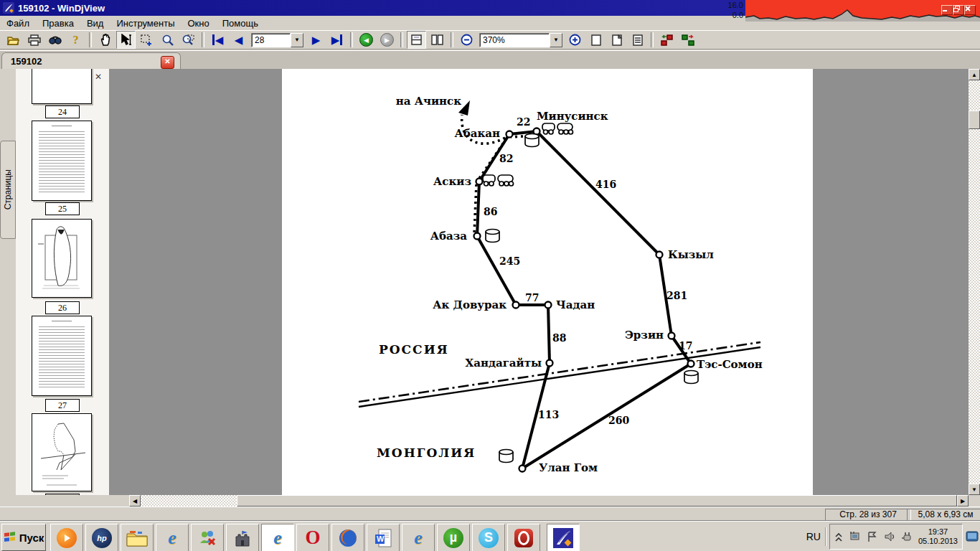 This screenshot has width=980, height=551. I want to click on minimize-button, so click(947, 10).